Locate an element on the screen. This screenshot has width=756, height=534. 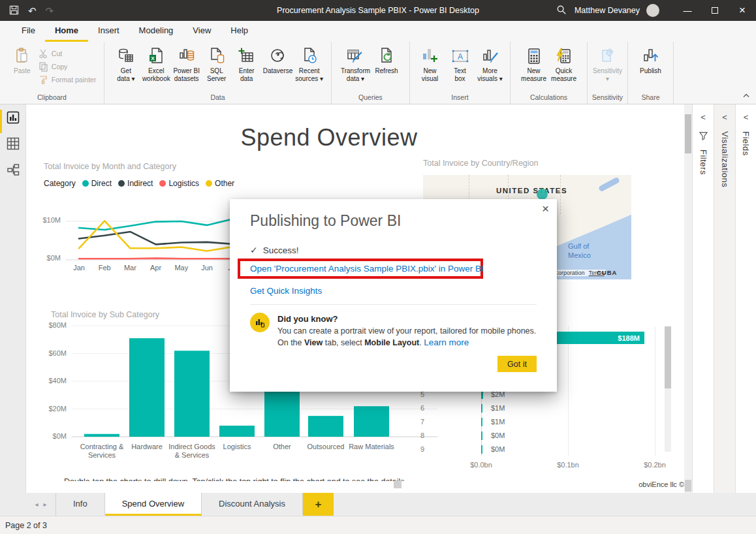
page-title: Spend Overview is located at coordinates (329, 138).